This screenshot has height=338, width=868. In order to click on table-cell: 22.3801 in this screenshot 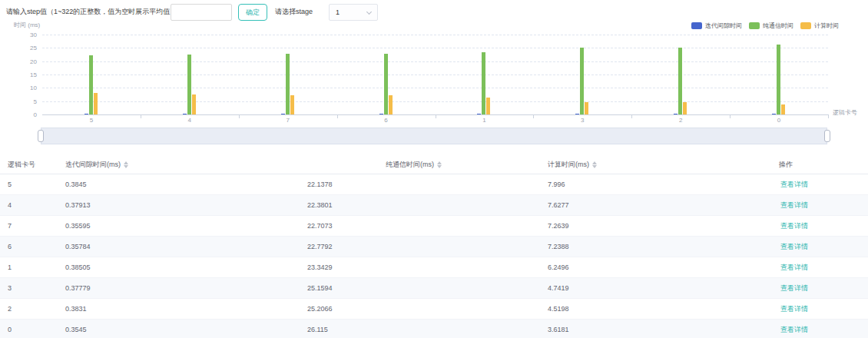, I will do `click(320, 206)`.